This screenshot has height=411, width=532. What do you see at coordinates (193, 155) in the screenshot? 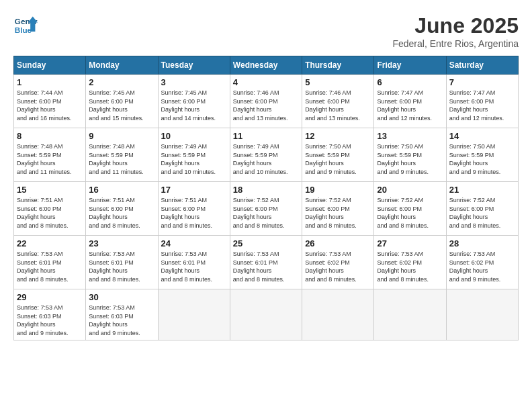
I see `calendar-day-cell: 10 Sunrise: 7:49 AM Sunset: 5:59 PM Dayl…` at bounding box center [193, 155].